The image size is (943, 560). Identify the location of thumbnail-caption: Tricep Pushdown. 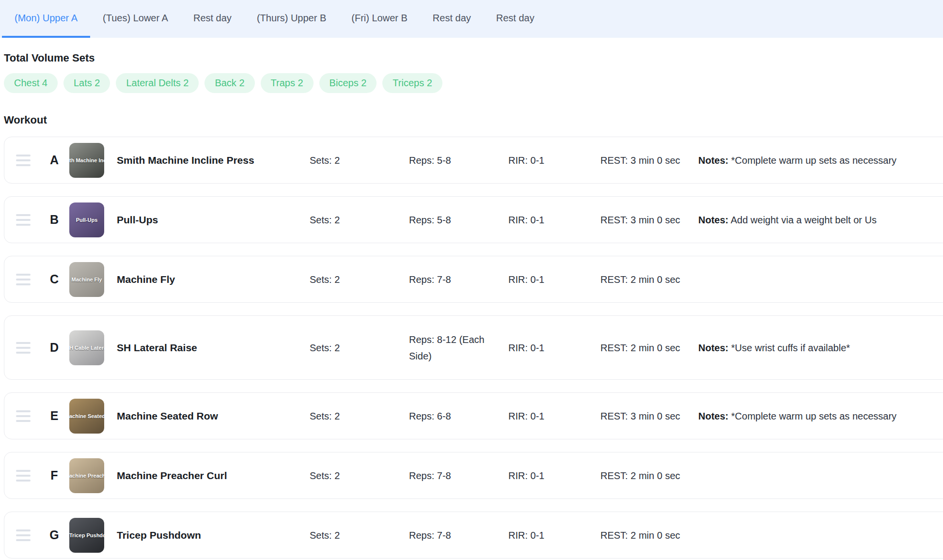
(87, 535).